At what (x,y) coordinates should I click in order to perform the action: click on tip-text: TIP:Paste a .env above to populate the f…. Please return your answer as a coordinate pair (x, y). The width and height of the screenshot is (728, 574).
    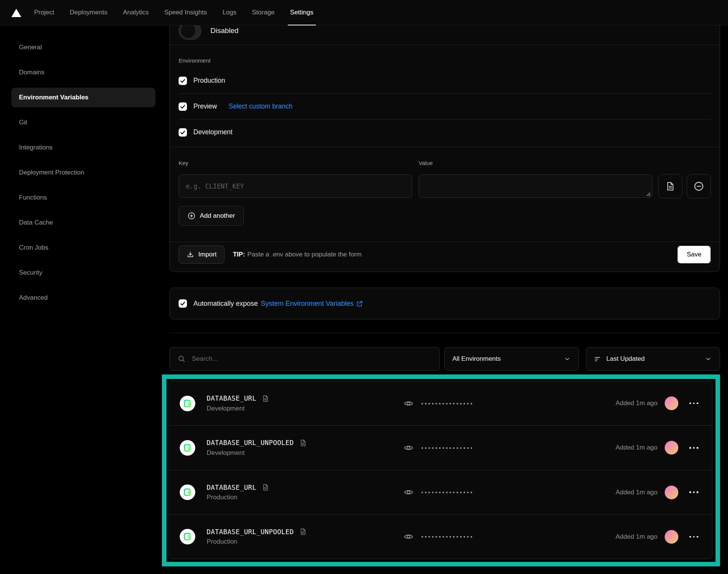
    Looking at the image, I should click on (297, 255).